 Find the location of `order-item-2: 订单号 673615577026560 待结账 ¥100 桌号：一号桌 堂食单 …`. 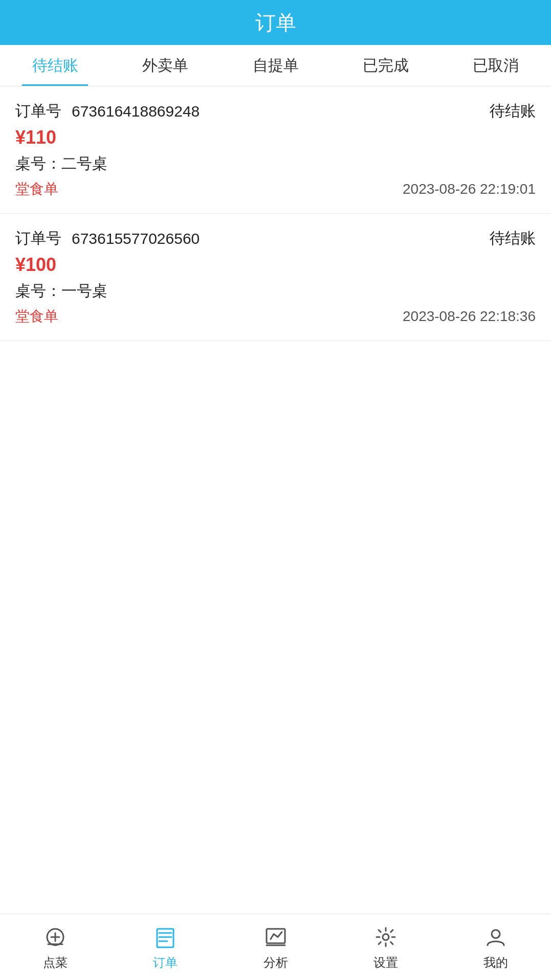

order-item-2: 订单号 673615577026560 待结账 ¥100 桌号：一号桌 堂食单 … is located at coordinates (275, 277).